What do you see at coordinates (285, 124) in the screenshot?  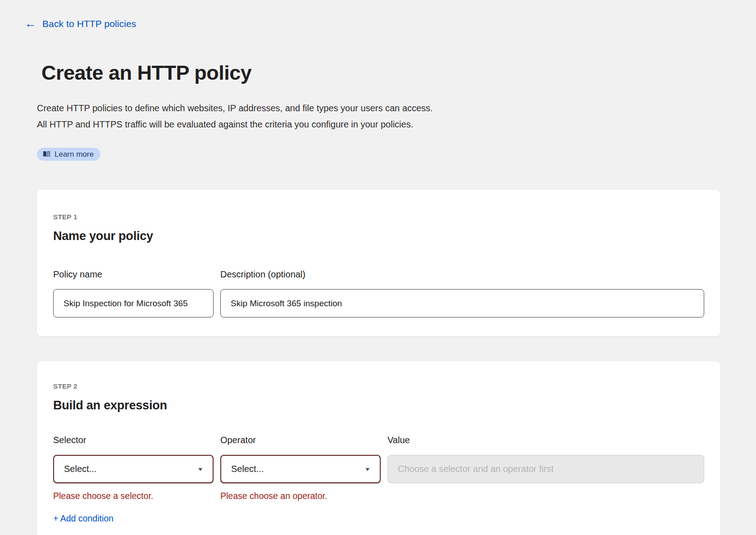 I see `page-description-line-2: All HTTP and HTTPS traffic will be evalu…` at bounding box center [285, 124].